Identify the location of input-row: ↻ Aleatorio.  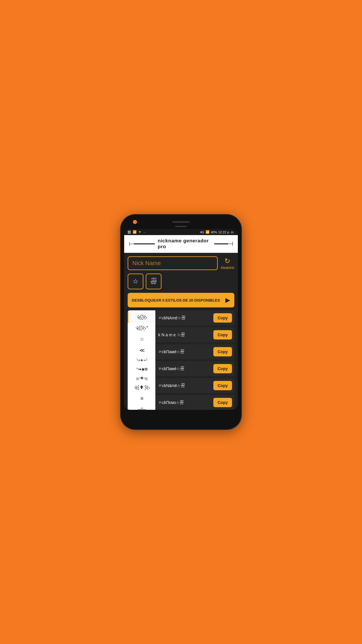
(181, 263).